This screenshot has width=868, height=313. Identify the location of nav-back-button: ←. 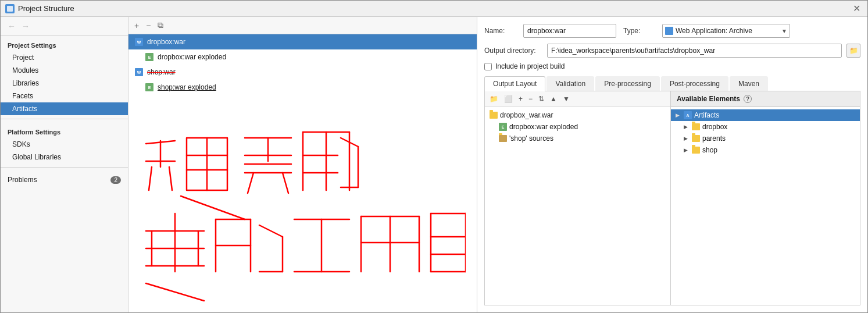
(12, 26).